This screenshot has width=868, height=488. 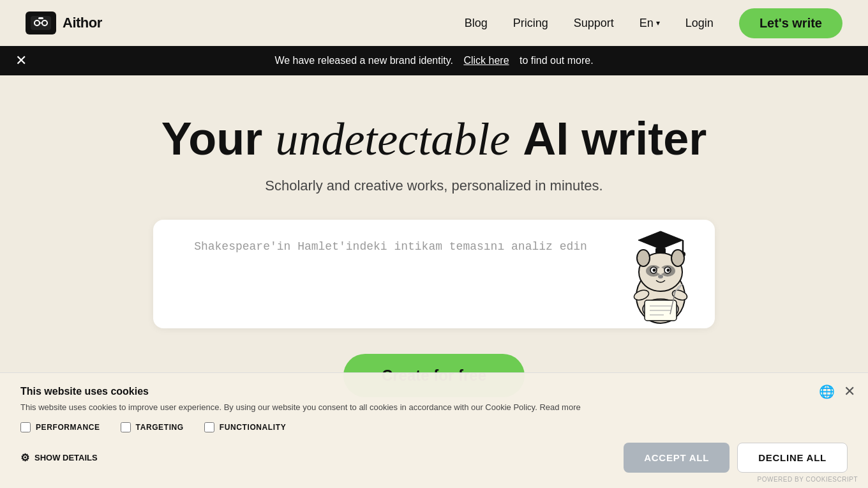 What do you see at coordinates (434, 139) in the screenshot?
I see `hero-title: Your undetectable AI writer` at bounding box center [434, 139].